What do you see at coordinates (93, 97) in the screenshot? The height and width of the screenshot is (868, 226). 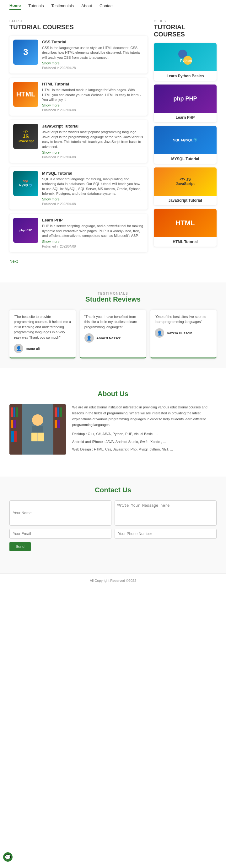 I see `html-card-content: HTML Tutorial HTML is the standard marku…` at bounding box center [93, 97].